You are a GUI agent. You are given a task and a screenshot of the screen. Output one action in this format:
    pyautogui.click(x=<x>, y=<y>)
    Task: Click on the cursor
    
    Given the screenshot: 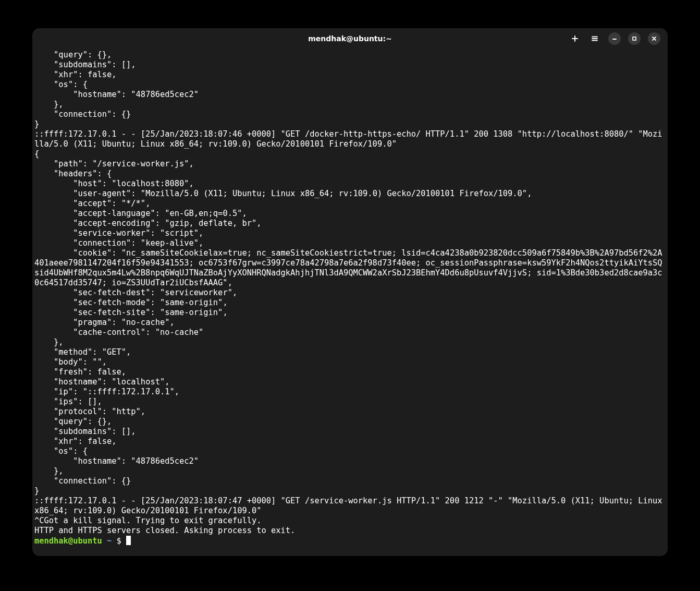 What is the action you would take?
    pyautogui.click(x=128, y=540)
    